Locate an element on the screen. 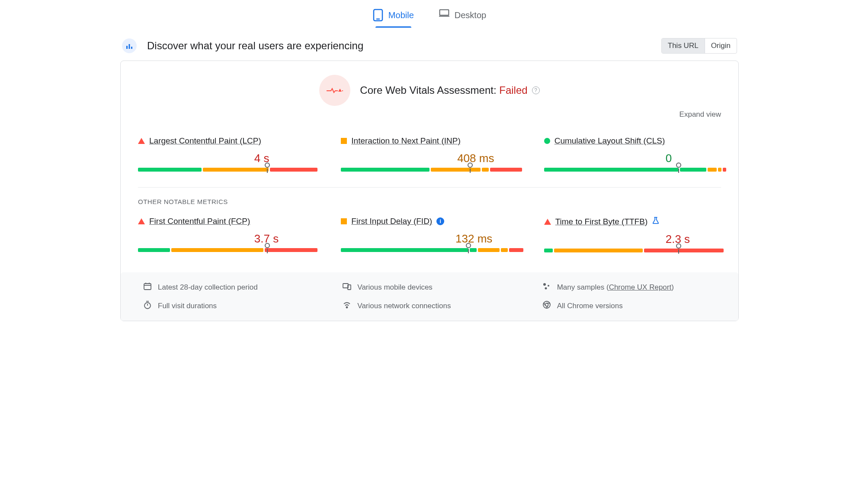 This screenshot has height=504, width=859. tab-label: Desktop is located at coordinates (471, 16).